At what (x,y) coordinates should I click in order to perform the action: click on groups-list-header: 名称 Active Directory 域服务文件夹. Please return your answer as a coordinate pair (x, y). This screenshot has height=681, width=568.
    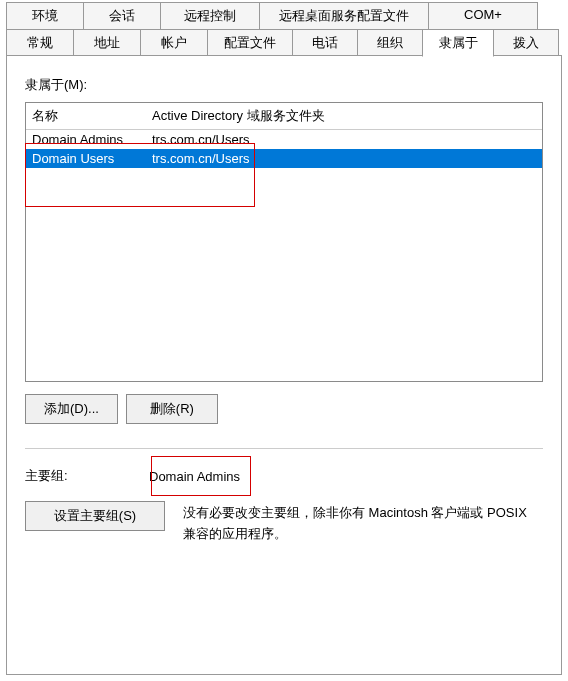
    Looking at the image, I should click on (284, 116).